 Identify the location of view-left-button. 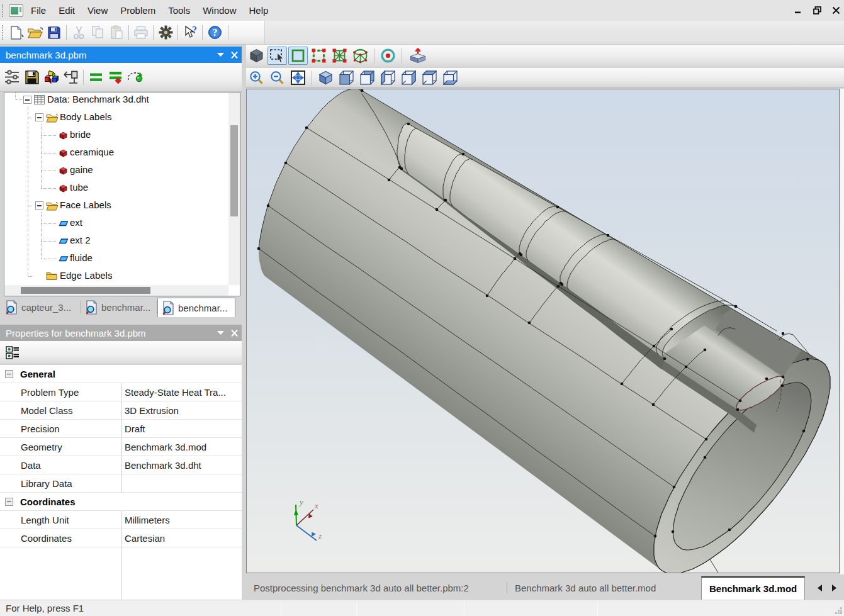
(388, 78).